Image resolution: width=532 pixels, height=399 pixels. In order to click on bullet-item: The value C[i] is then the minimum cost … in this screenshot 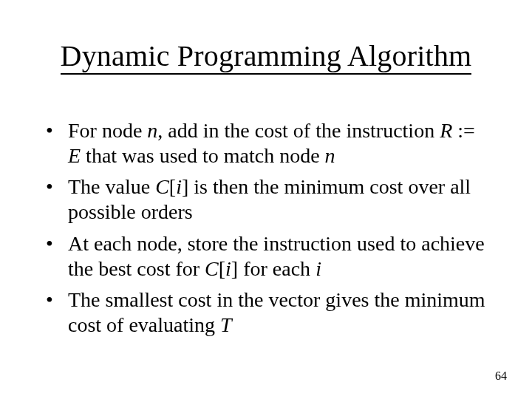, I will do `click(266, 200)`.